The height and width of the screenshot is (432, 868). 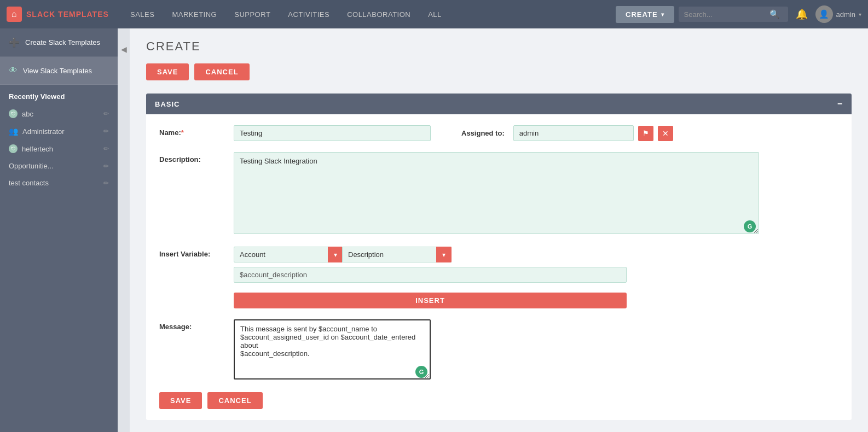 What do you see at coordinates (192, 253) in the screenshot?
I see `insert-variable-label: Insert Variable:` at bounding box center [192, 253].